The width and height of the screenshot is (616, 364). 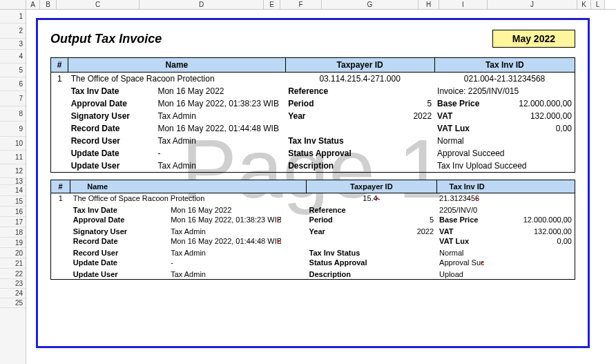 What do you see at coordinates (12, 182) in the screenshot?
I see `row-header-cell: 13` at bounding box center [12, 182].